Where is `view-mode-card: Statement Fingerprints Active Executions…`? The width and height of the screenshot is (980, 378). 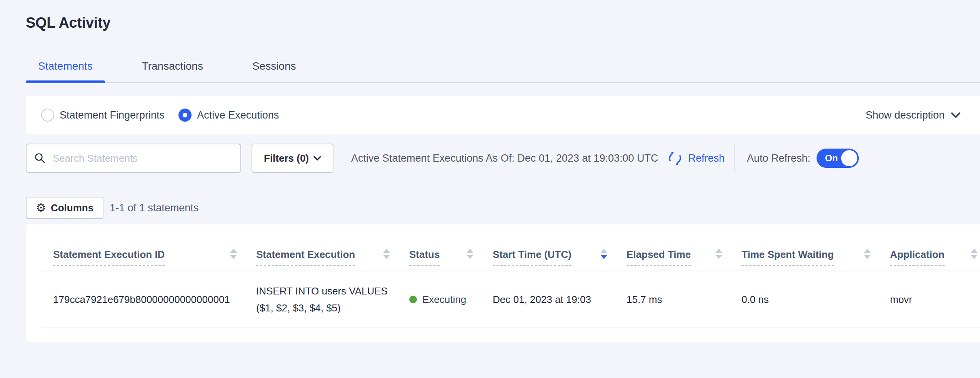
view-mode-card: Statement Fingerprints Active Executions… is located at coordinates (503, 115).